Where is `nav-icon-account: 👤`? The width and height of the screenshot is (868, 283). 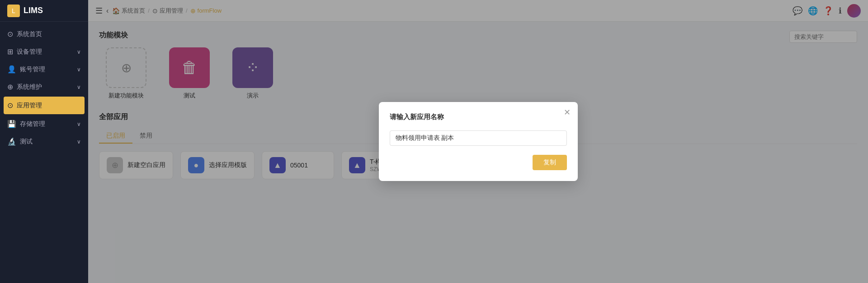
nav-icon-account: 👤 is located at coordinates (12, 70).